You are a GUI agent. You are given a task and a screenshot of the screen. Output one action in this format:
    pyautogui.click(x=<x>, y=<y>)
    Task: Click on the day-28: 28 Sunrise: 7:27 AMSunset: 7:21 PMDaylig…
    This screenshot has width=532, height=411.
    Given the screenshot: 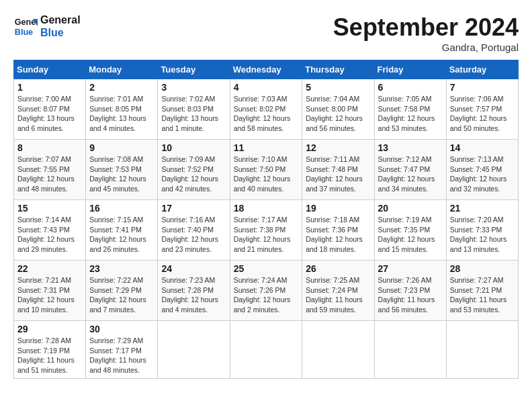 What is the action you would take?
    pyautogui.click(x=482, y=291)
    